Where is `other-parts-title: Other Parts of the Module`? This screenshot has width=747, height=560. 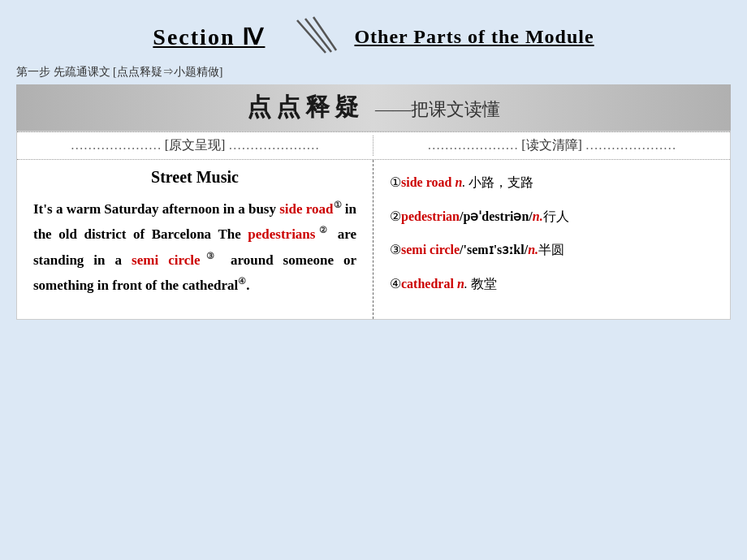
other-parts-title: Other Parts of the Module is located at coordinates (474, 37).